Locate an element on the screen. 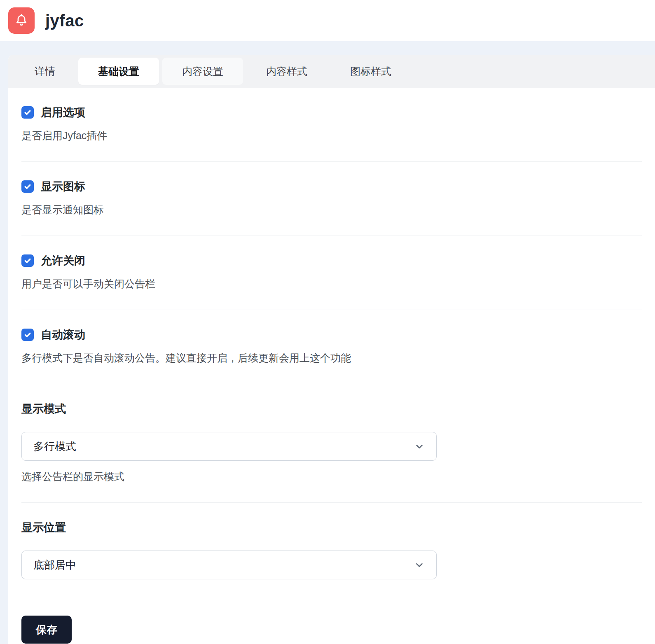 The image size is (655, 644). tab-icon-style: 图标样式 is located at coordinates (371, 71).